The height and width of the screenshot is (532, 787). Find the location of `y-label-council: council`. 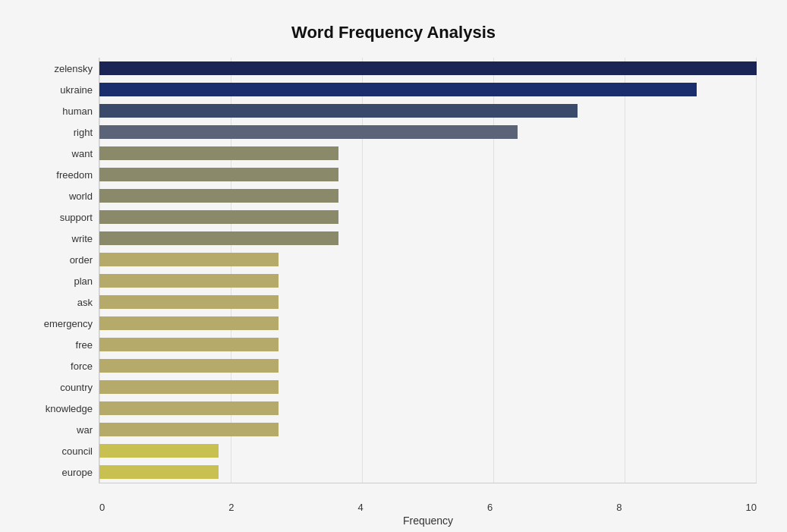

y-label-council: council is located at coordinates (61, 451).